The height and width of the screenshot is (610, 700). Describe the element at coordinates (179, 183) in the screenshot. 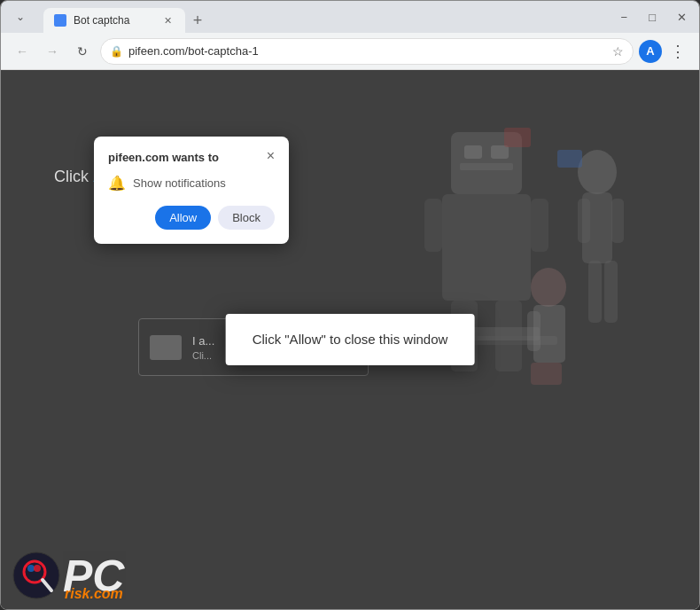

I see `notif-description: Show notifications` at that location.